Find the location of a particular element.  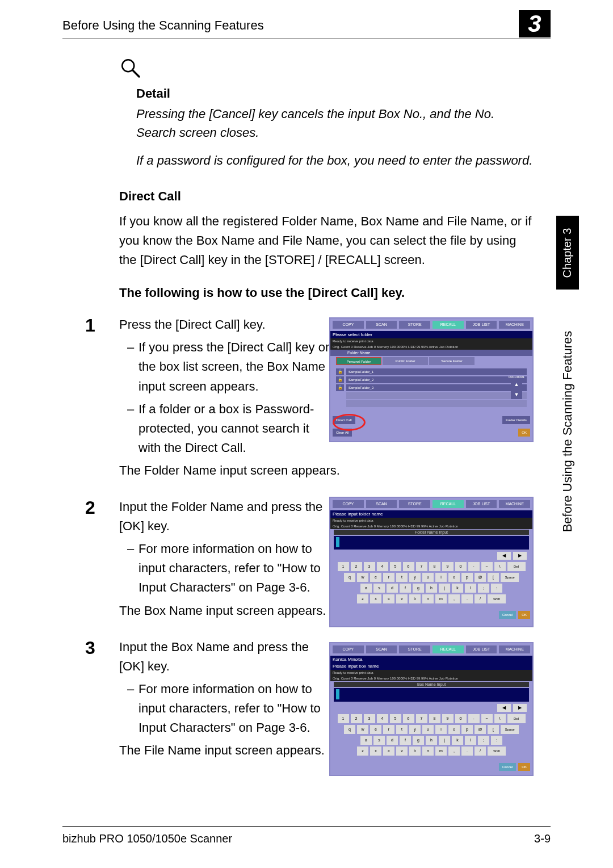

folder-details-button: Folder Details is located at coordinates (517, 420).